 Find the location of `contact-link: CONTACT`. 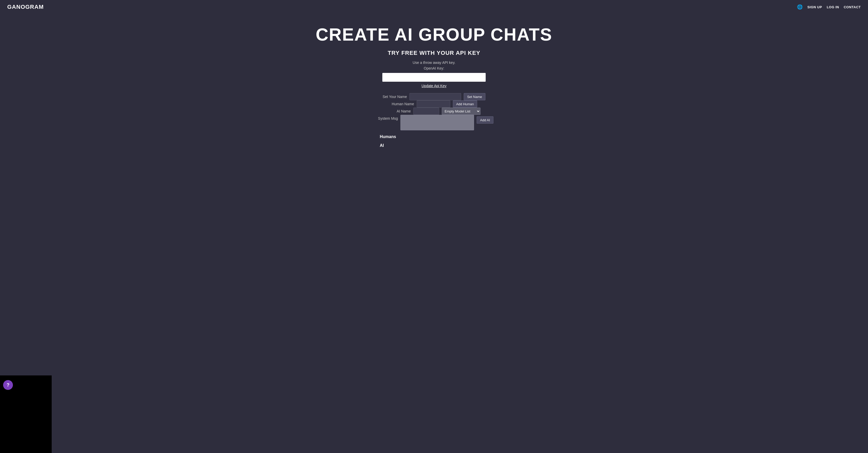

contact-link: CONTACT is located at coordinates (852, 7).